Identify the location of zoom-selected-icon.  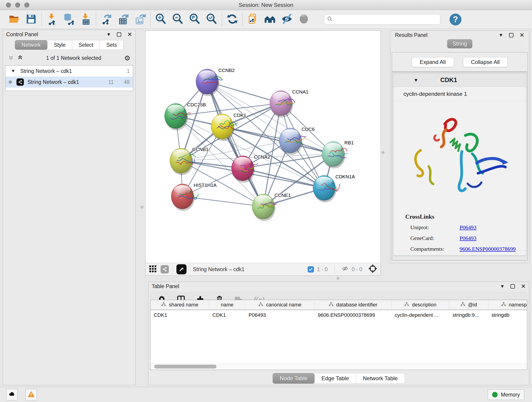
(212, 19).